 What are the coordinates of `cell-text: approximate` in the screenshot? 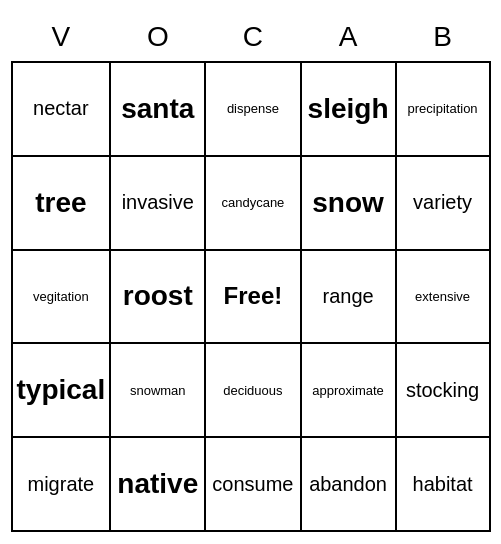 It's located at (348, 390).